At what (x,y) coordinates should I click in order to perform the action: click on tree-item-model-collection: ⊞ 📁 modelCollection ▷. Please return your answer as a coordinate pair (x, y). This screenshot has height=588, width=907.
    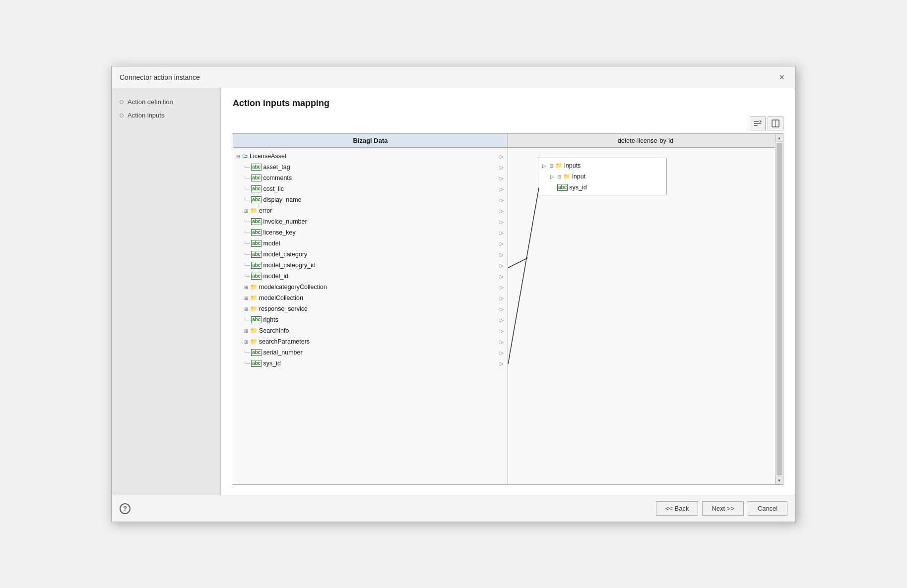
    Looking at the image, I should click on (370, 298).